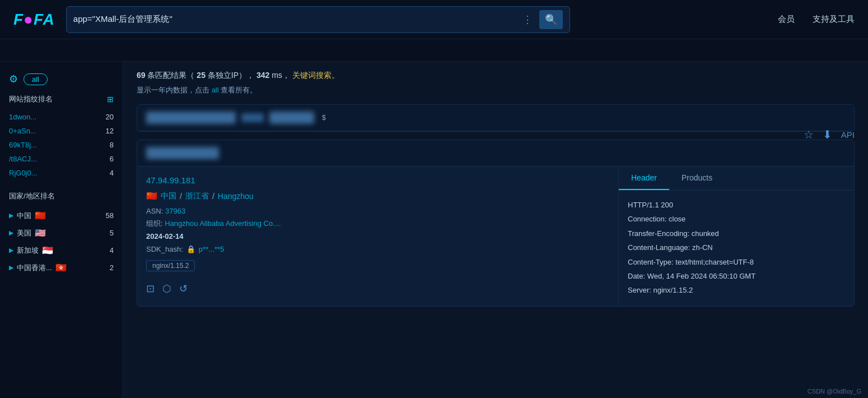 This screenshot has height=398, width=868. Describe the element at coordinates (11, 215) in the screenshot. I see `chevron-icon: ▶` at that location.